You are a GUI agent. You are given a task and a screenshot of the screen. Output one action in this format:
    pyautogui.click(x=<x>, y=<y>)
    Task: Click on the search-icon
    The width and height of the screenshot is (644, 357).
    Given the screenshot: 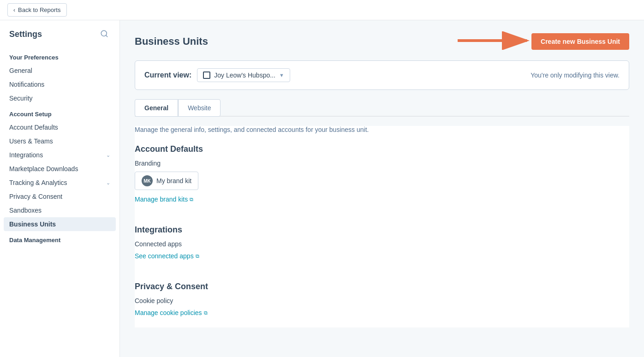 What is the action you would take?
    pyautogui.click(x=104, y=34)
    